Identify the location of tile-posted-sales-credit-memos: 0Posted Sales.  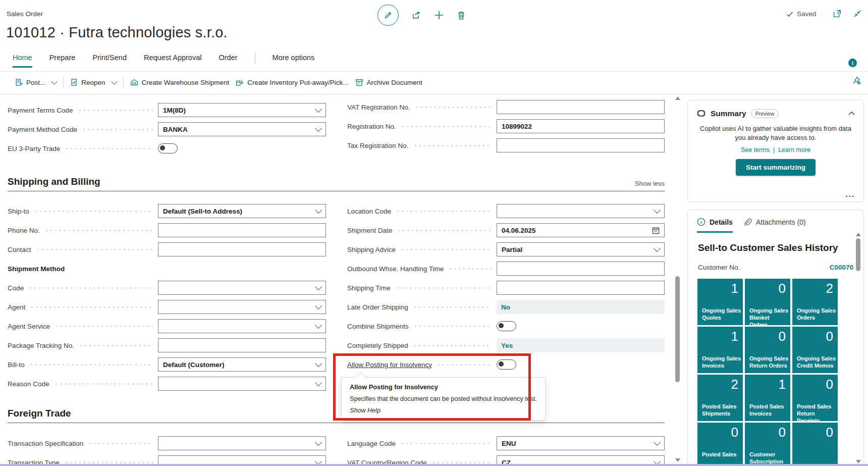
(720, 444).